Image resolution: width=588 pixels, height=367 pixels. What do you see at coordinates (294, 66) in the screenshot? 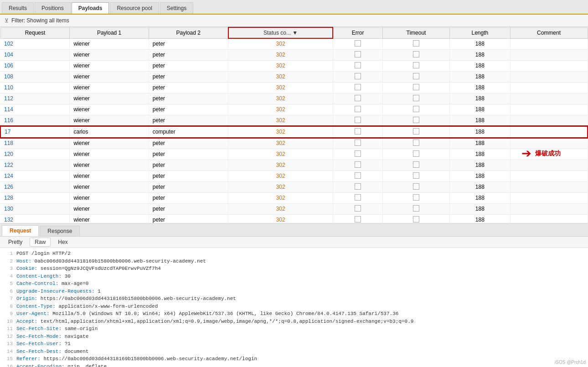
I see `table-row: 106wienerpeter302188` at bounding box center [294, 66].